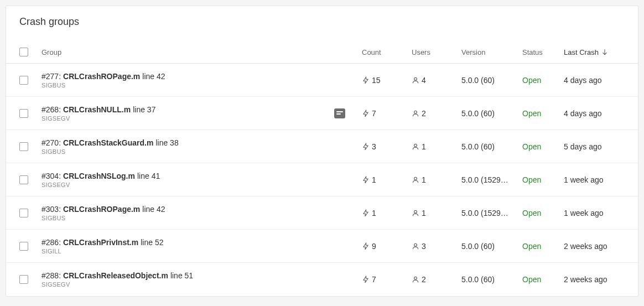 The height and width of the screenshot is (306, 644). I want to click on group-cell: #268: CRLCrashNULL.m line 37 SIGSEGV, so click(201, 113).